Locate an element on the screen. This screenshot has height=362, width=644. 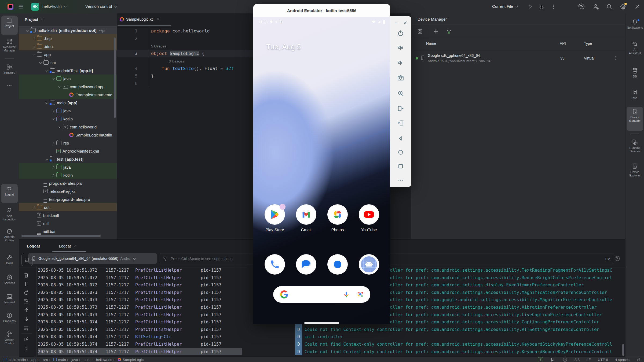
tree-row: .bsp is located at coordinates (68, 38).